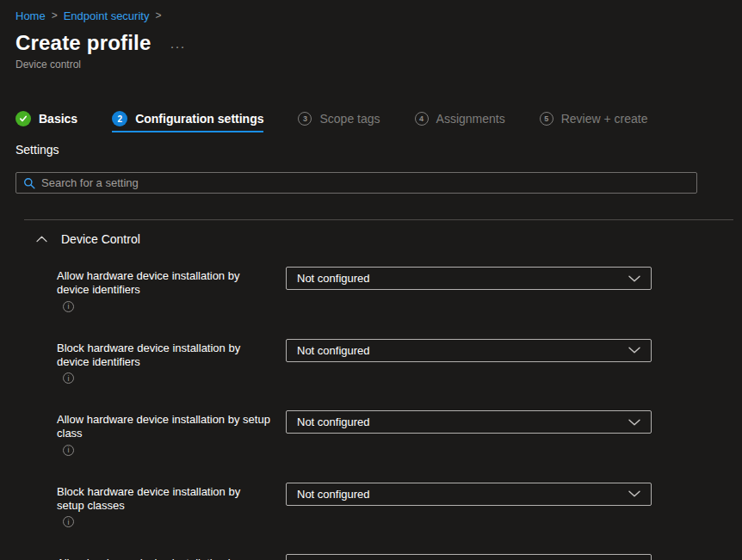 The image size is (742, 560). Describe the element at coordinates (23, 119) in the screenshot. I see `check-icon` at that location.